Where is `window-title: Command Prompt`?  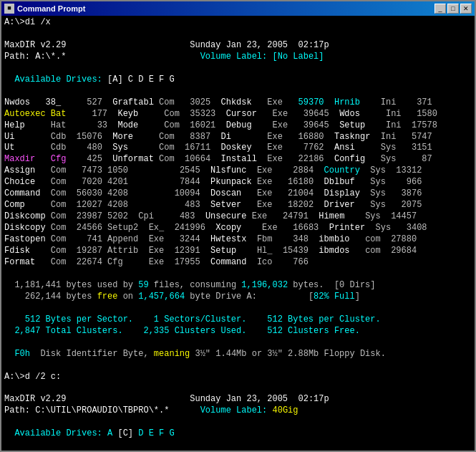 window-title: Command Prompt is located at coordinates (52, 9).